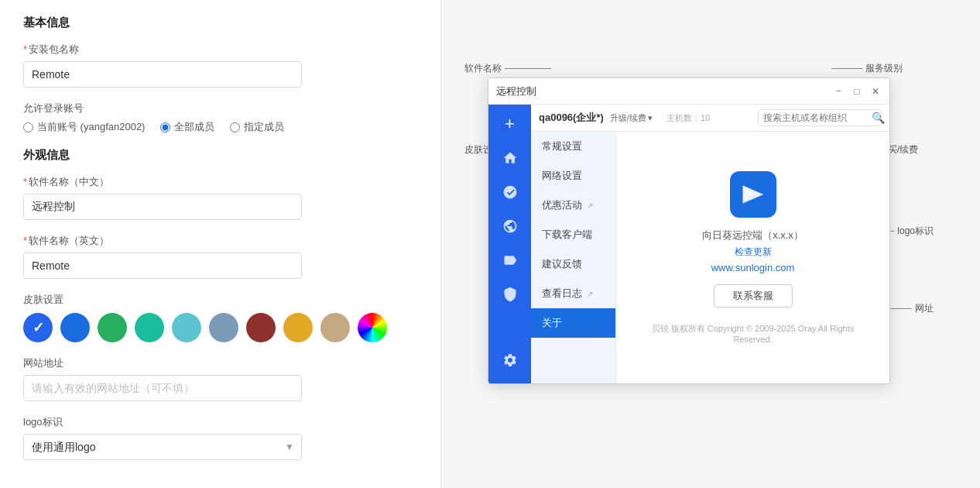 The image size is (980, 488). Describe the element at coordinates (875, 91) in the screenshot. I see `close-button: ✕` at that location.